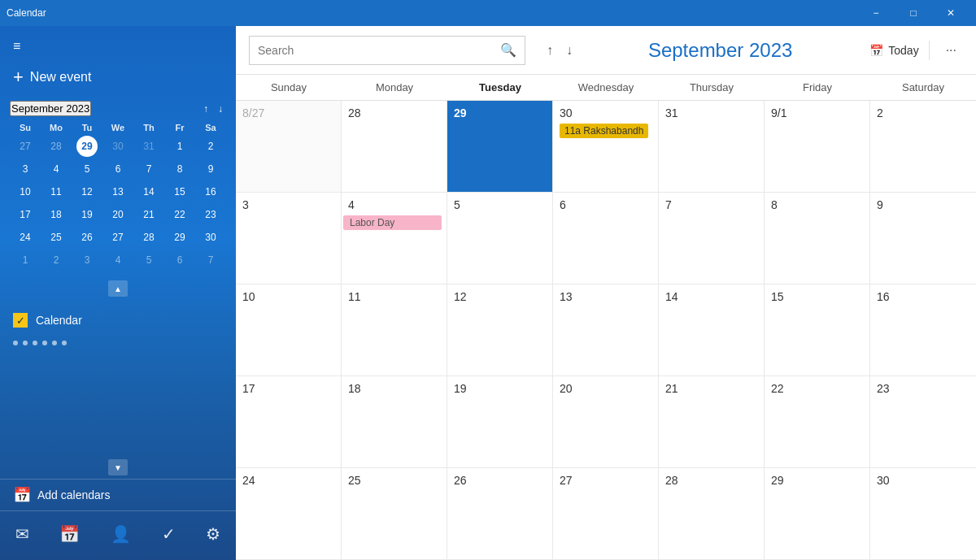 This screenshot has height=560, width=976. Describe the element at coordinates (500, 146) in the screenshot. I see `cal-cell-29-today: 29` at that location.